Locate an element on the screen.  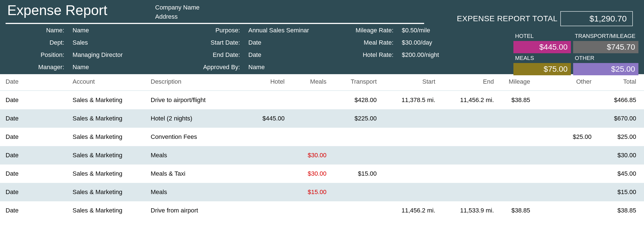
other-tile-value: $25.00 is located at coordinates (606, 69).